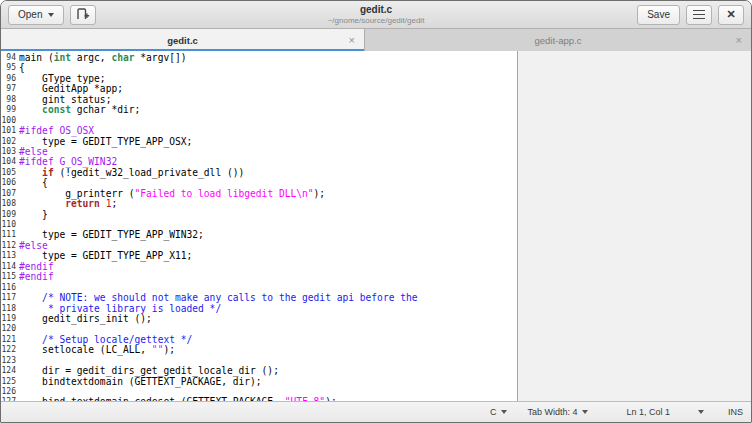 Image resolution: width=752 pixels, height=423 pixels. Describe the element at coordinates (736, 412) in the screenshot. I see `insert-mode-label: INS` at that location.